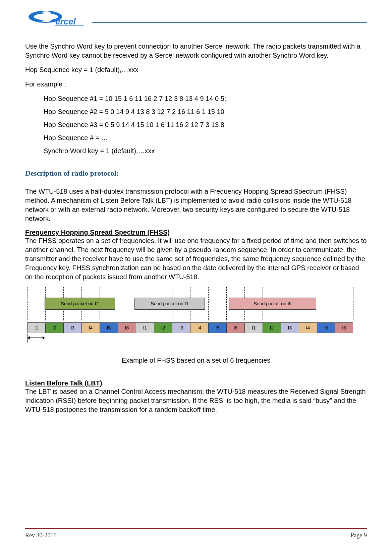 Image resolution: width=392 pixels, height=549 pixels. I want to click on packet-box-f6: Send packet on f6, so click(273, 304).